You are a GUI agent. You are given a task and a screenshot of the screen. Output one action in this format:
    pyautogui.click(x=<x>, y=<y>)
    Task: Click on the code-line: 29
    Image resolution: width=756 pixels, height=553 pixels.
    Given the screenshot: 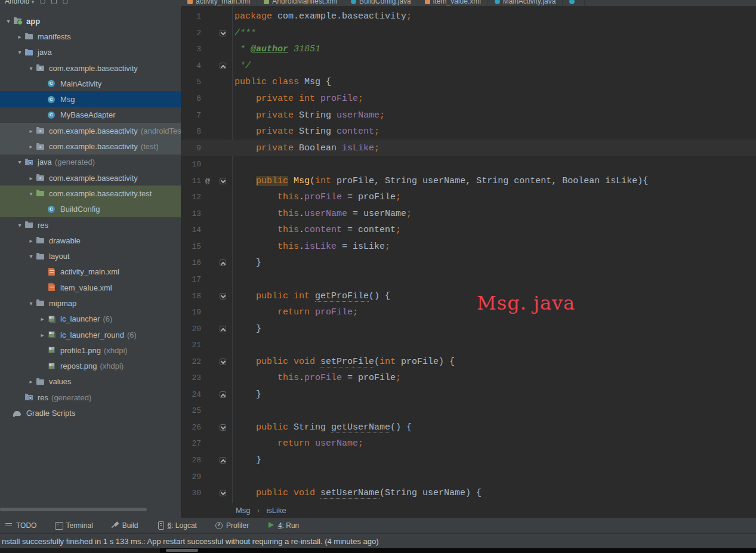 What is the action you would take?
    pyautogui.click(x=468, y=477)
    